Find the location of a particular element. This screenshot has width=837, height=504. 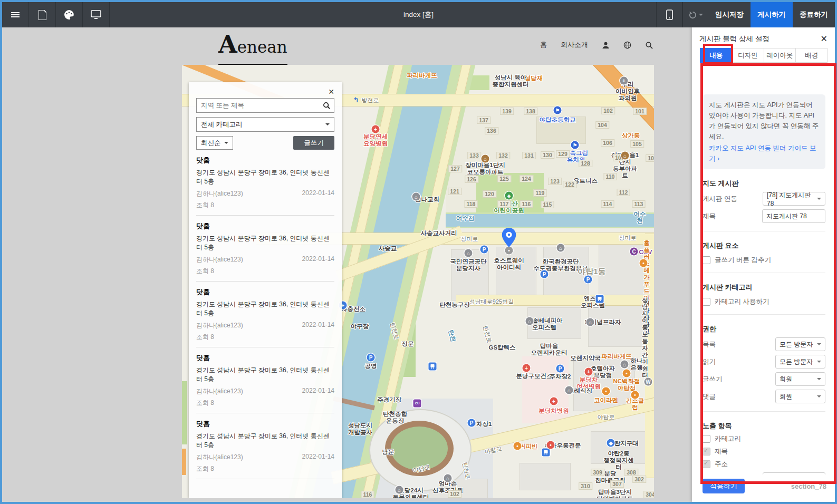

section-heading-display-items: 노출 항목 is located at coordinates (764, 426).